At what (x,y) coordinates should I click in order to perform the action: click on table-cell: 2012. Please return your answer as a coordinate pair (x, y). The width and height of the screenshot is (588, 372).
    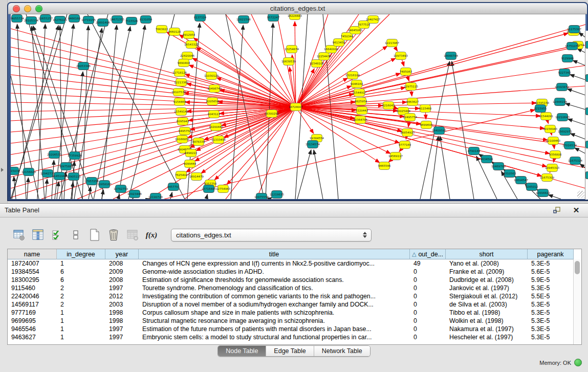
    Looking at the image, I should click on (122, 296).